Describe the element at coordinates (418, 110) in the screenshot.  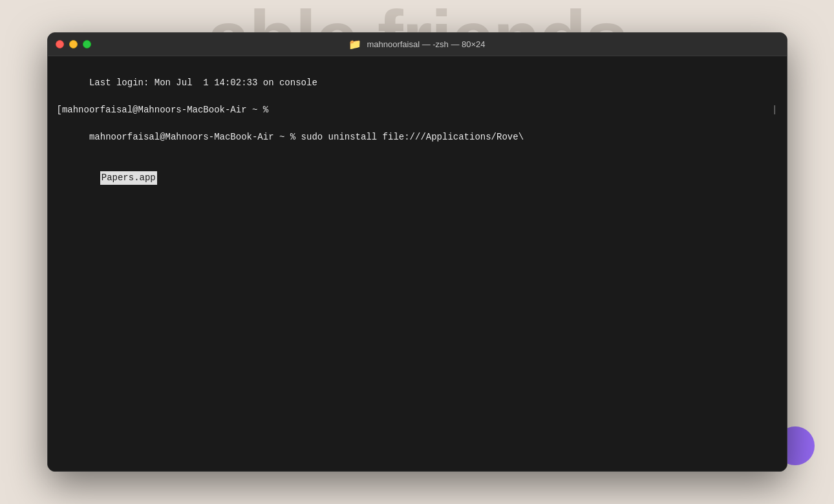
I see `terminal-line-2: [mahnoorfaisal@Mahnoors-MacBook-Air ~ % …` at that location.